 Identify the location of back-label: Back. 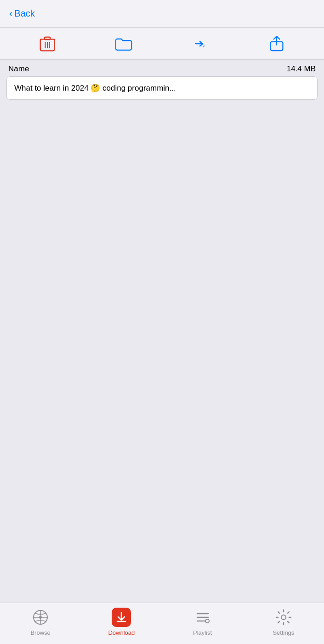
(24, 14).